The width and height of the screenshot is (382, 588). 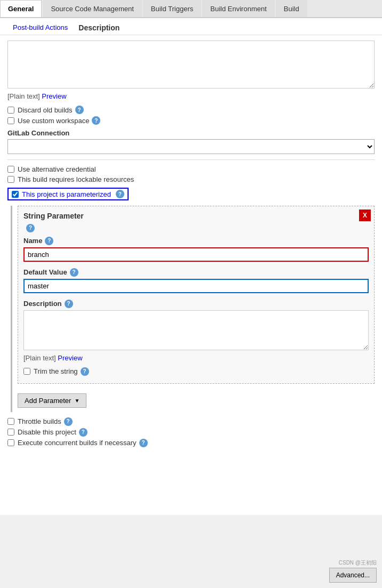 What do you see at coordinates (57, 170) in the screenshot?
I see `alt-credential-label: Use alternative credential` at bounding box center [57, 170].